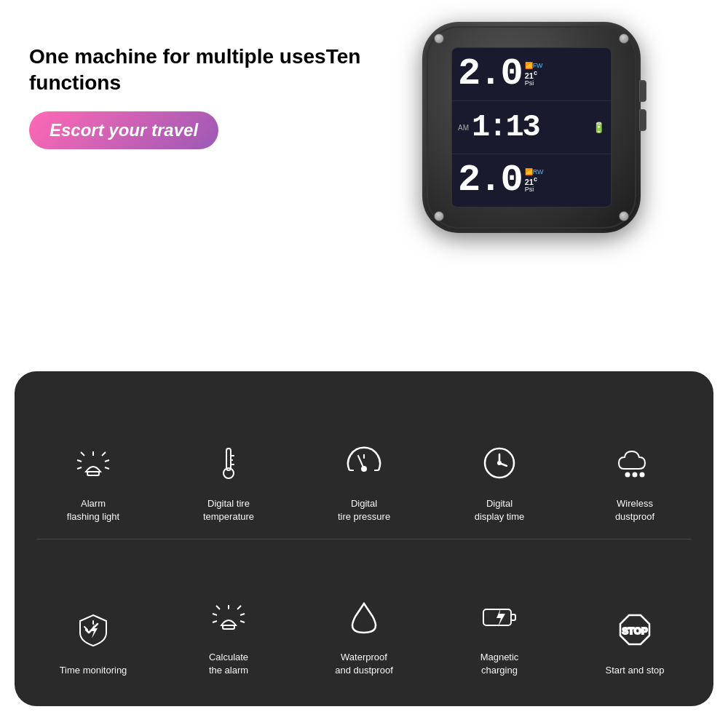 Image resolution: width=728 pixels, height=728 pixels. I want to click on digital-temp-label: Digital tiretemperature, so click(229, 510).